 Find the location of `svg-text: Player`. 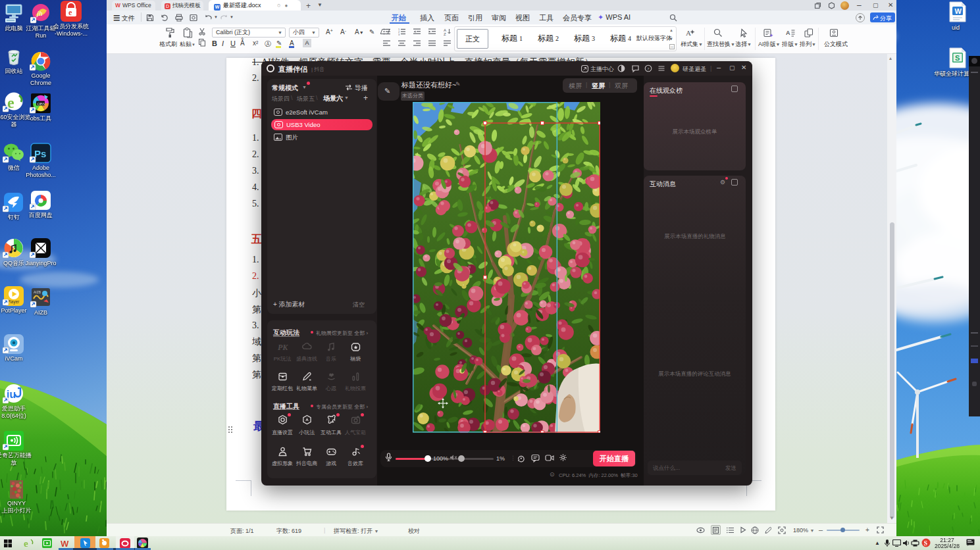

svg-text: Player is located at coordinates (13, 302).